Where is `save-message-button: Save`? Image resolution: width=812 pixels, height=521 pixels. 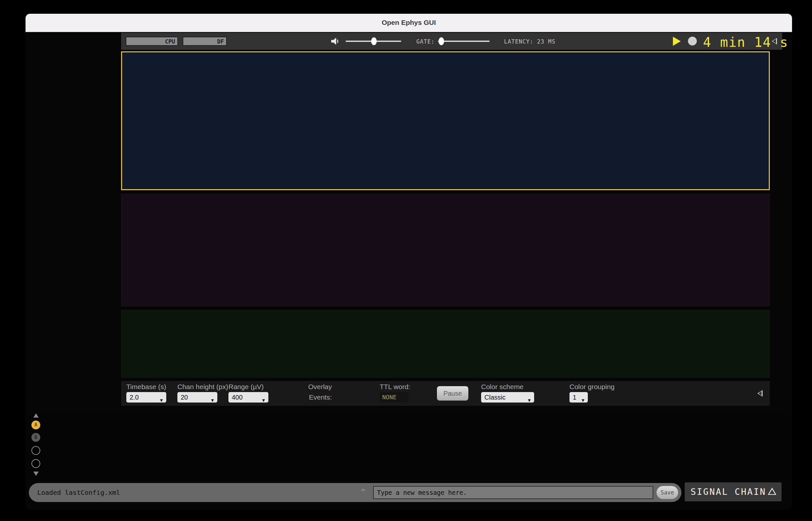
save-message-button: Save is located at coordinates (667, 493).